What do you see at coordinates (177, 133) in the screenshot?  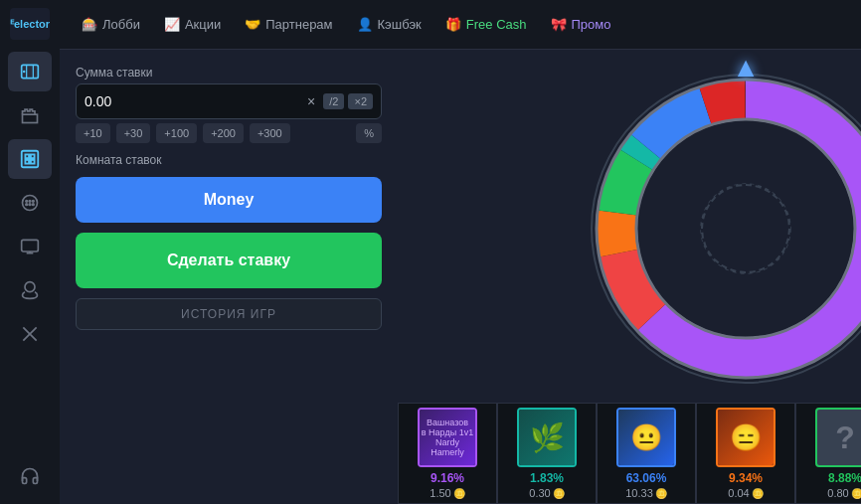 I see `bet-quick-100: +100` at bounding box center [177, 133].